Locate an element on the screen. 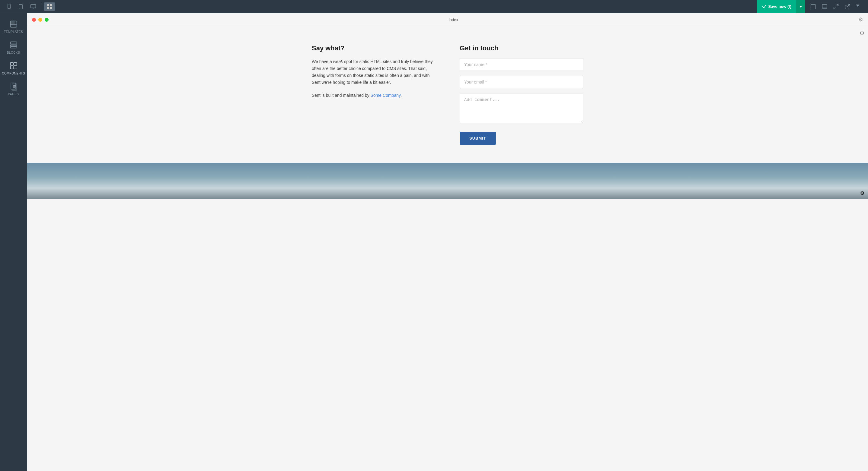  toolbar-right-icons is located at coordinates (836, 7).